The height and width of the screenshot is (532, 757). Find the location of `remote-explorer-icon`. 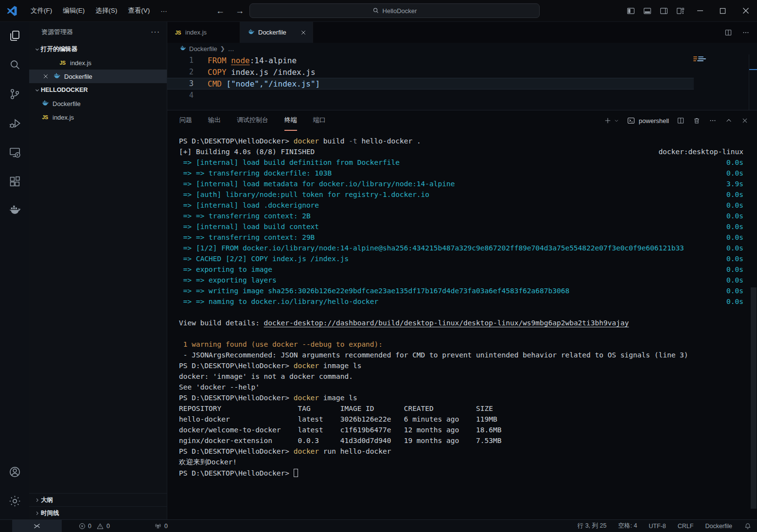

remote-explorer-icon is located at coordinates (15, 152).